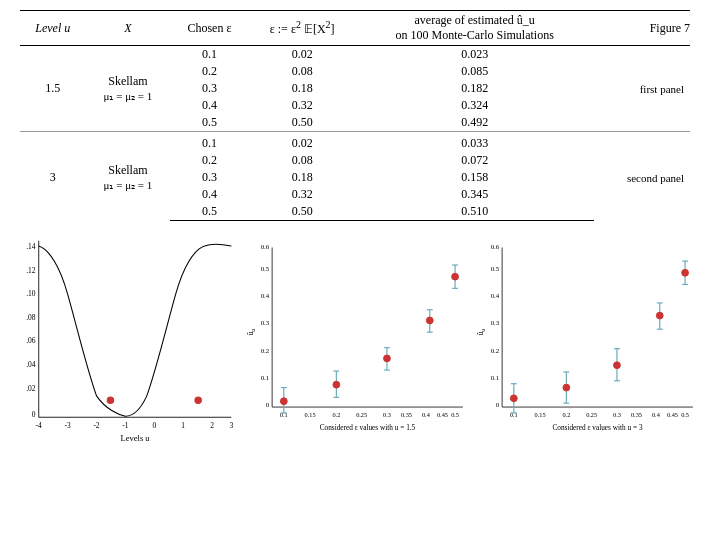  I want to click on avg-cell: 0.324, so click(475, 106).